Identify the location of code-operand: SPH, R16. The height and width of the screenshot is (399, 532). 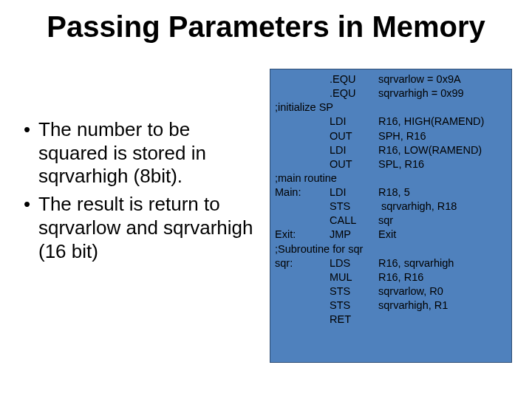
(443, 136).